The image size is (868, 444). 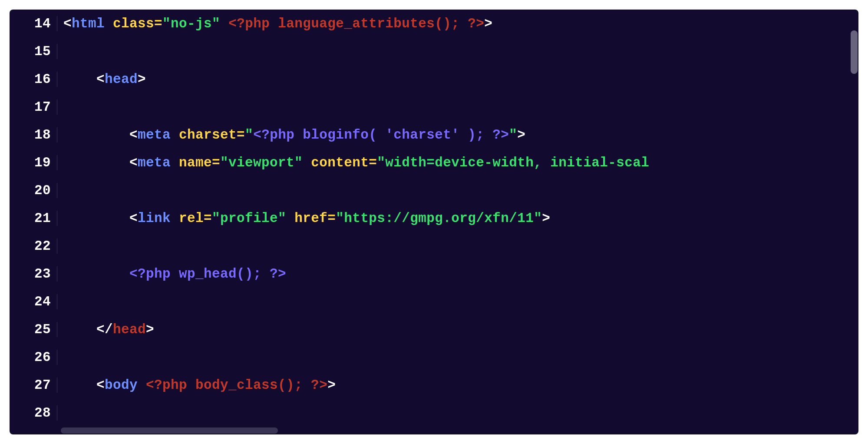 I want to click on token-attr: name=, so click(x=200, y=162).